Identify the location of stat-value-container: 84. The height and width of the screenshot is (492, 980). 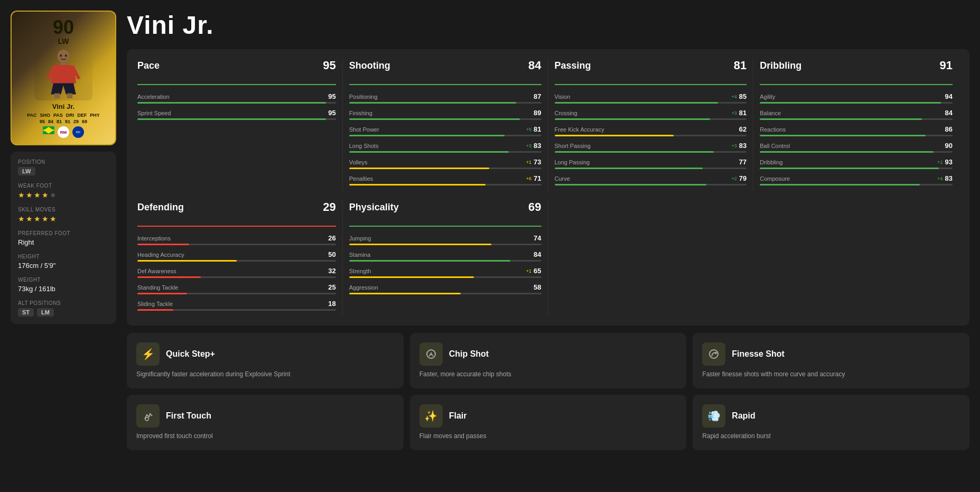
(537, 255).